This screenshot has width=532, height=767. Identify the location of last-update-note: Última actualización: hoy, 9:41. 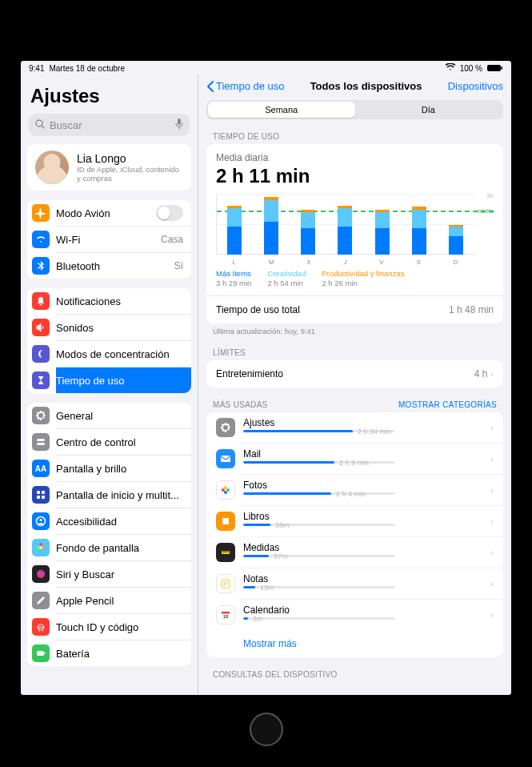
(355, 331).